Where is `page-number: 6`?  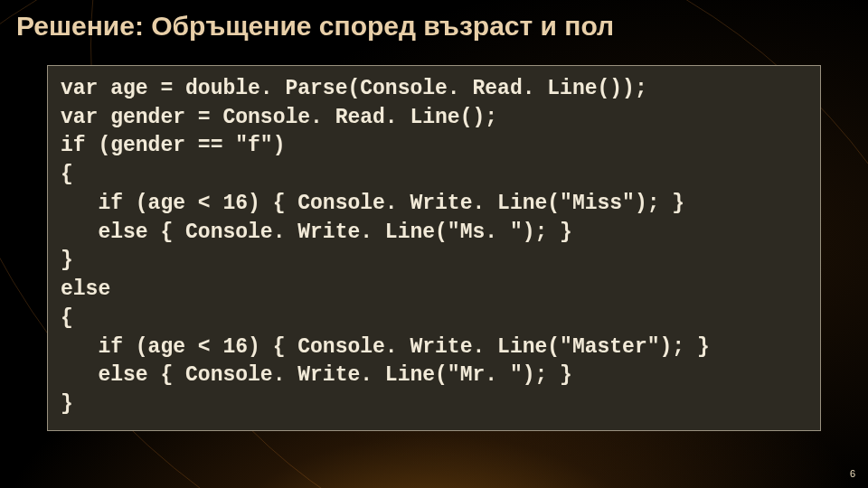
page-number: 6 is located at coordinates (853, 474).